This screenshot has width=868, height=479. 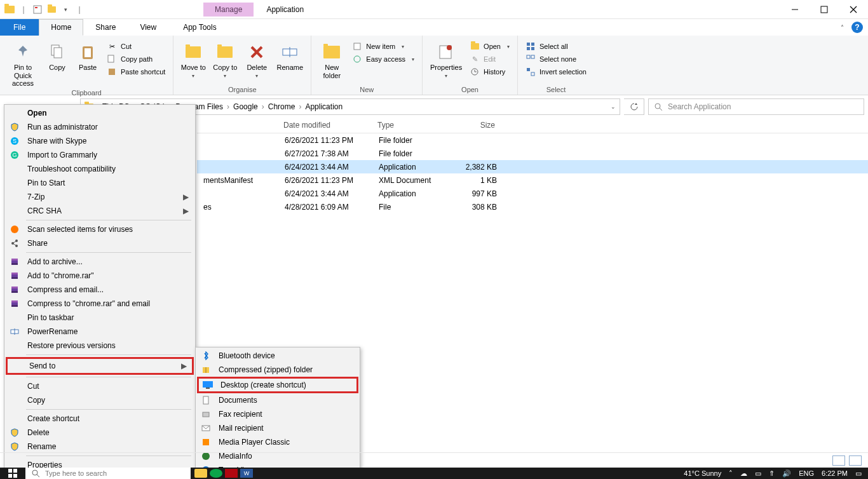 What do you see at coordinates (278, 442) in the screenshot?
I see `ctx-sendto-item: Media Player Classic` at bounding box center [278, 442].